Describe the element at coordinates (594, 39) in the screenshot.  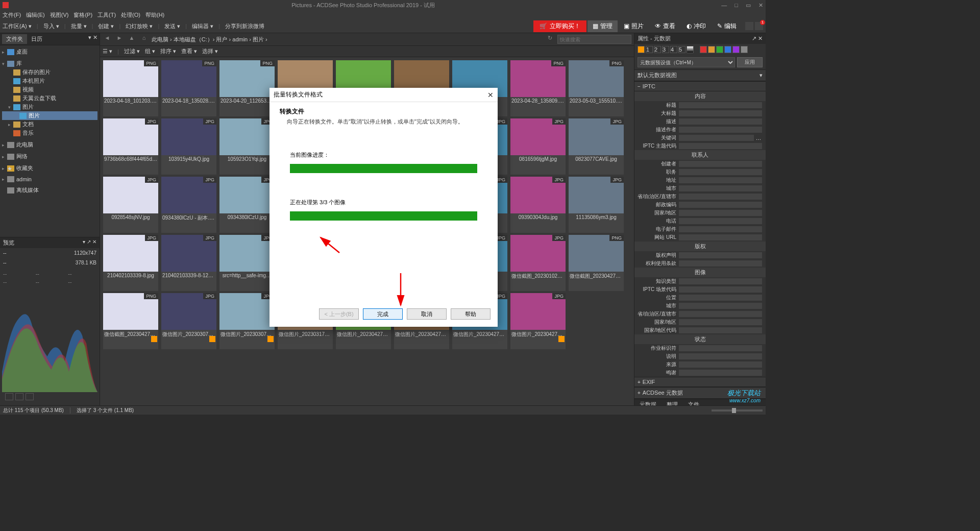
I see `quick-search-input` at that location.